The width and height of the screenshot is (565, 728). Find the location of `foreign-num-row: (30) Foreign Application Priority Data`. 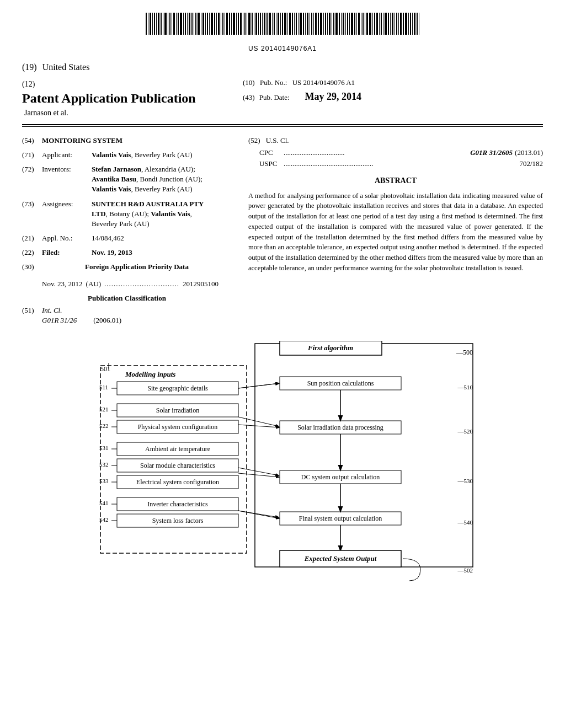

foreign-num-row: (30) Foreign Application Priority Data is located at coordinates (127, 268).